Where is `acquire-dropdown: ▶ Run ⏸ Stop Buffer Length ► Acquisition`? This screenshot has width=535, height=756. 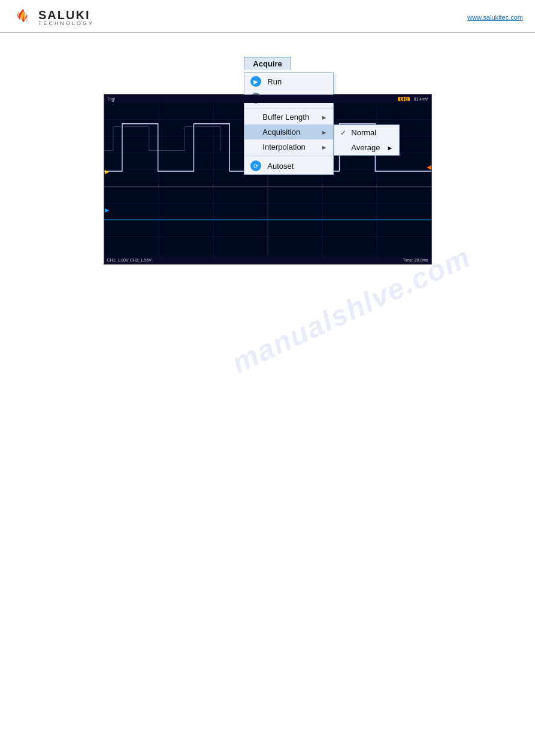
acquire-dropdown: ▶ Run ⏸ Stop Buffer Length ► Acquisition is located at coordinates (289, 123).